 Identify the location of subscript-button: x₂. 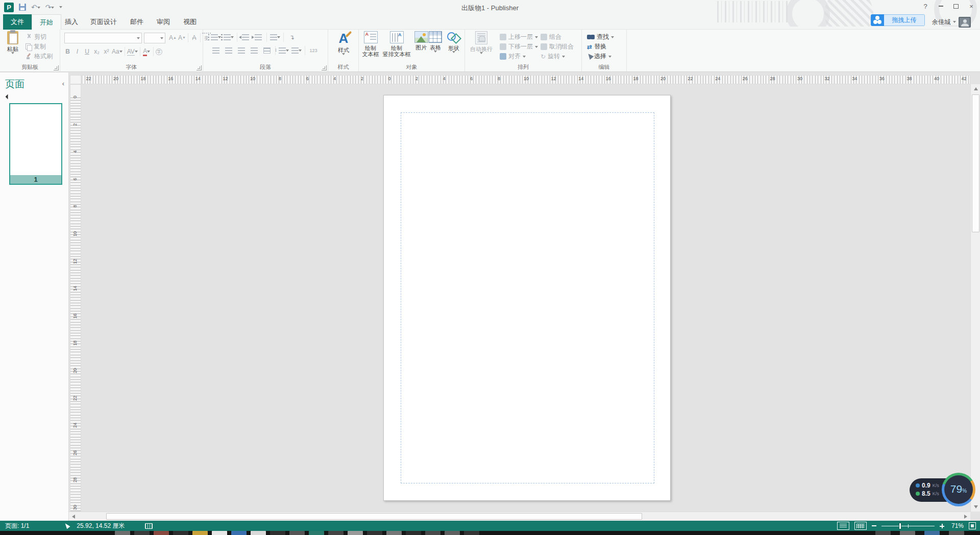
(97, 52).